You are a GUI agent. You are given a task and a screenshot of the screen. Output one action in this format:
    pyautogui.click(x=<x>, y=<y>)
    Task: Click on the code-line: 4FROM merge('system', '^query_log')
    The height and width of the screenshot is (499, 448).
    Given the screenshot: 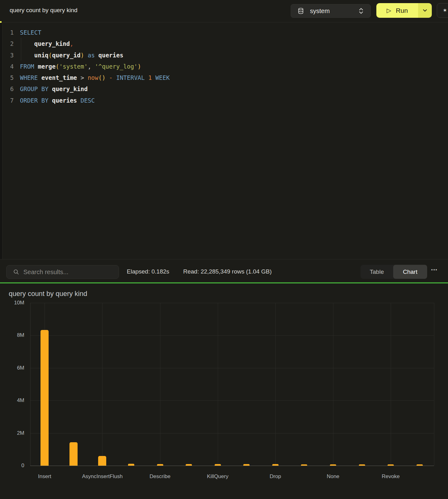 What is the action you would take?
    pyautogui.click(x=225, y=66)
    